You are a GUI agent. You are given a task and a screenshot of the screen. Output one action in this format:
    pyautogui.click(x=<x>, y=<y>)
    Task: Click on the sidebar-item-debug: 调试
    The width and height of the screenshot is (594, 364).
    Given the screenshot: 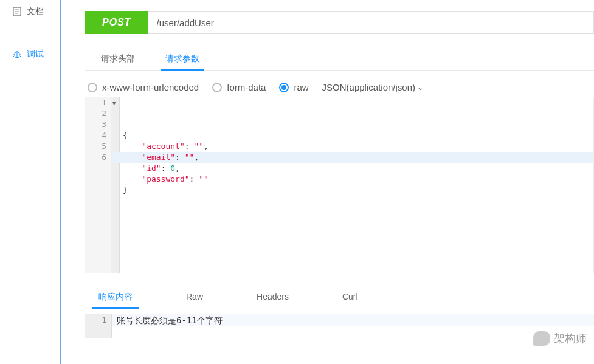 What is the action you would take?
    pyautogui.click(x=30, y=54)
    